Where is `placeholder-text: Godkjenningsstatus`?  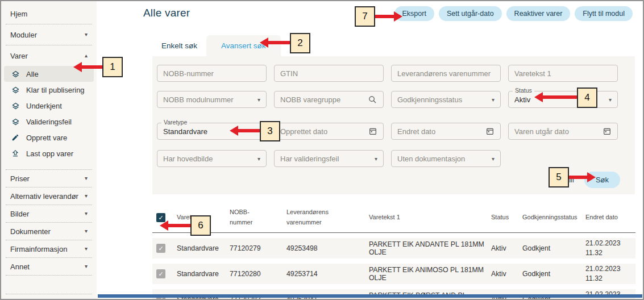 placeholder-text: Godkjenningsstatus is located at coordinates (443, 100).